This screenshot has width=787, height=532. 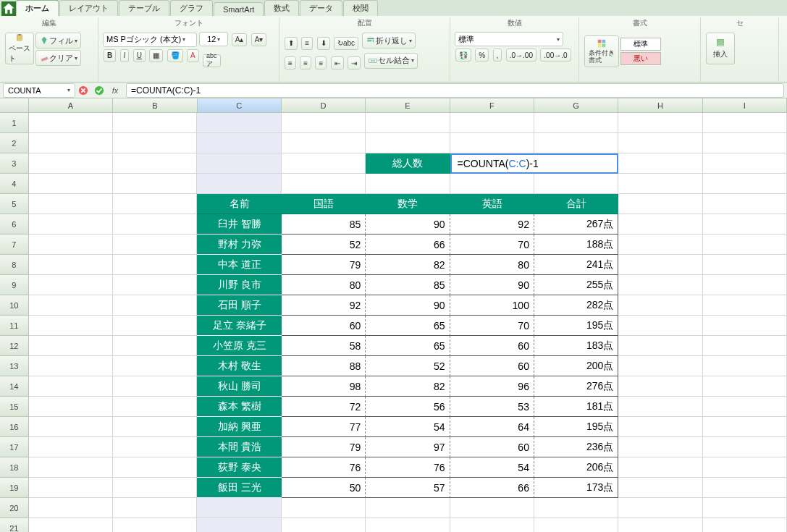 What do you see at coordinates (408, 508) in the screenshot?
I see `cell-E20` at bounding box center [408, 508].